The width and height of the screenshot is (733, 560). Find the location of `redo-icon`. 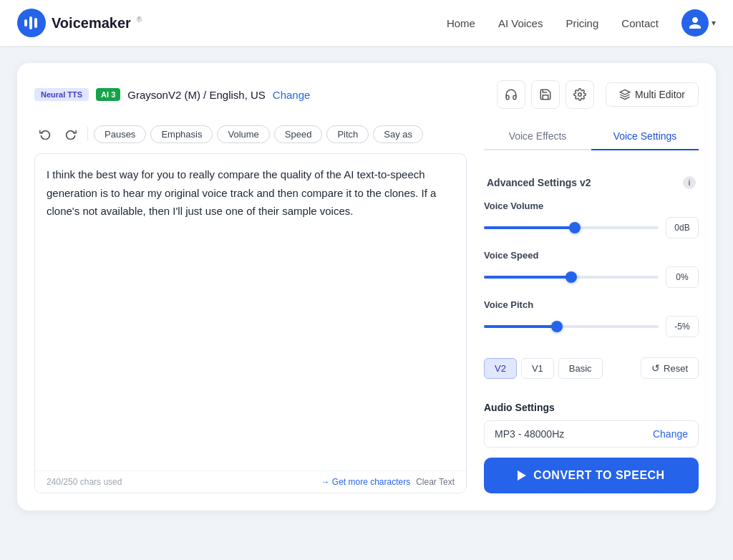

redo-icon is located at coordinates (71, 134).